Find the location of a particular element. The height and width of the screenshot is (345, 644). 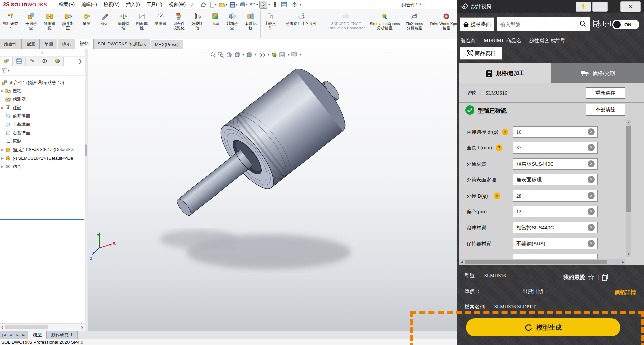

rollback-bar is located at coordinates (42, 220).